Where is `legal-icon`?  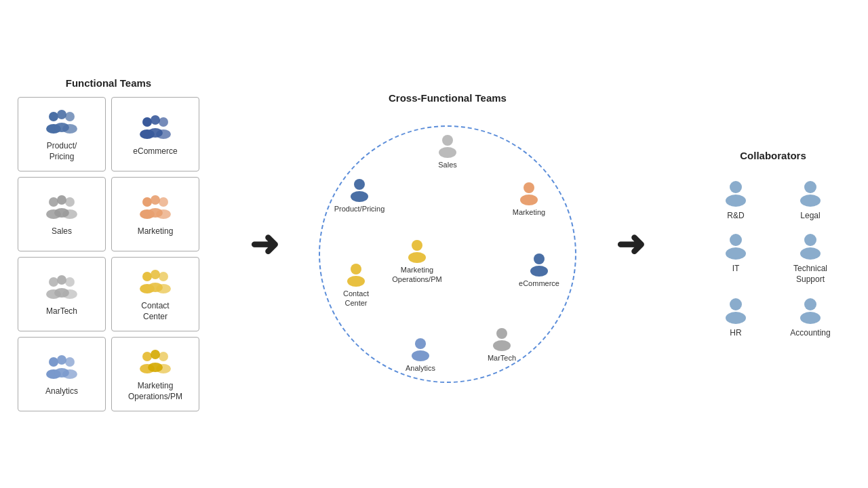 legal-icon is located at coordinates (810, 192).